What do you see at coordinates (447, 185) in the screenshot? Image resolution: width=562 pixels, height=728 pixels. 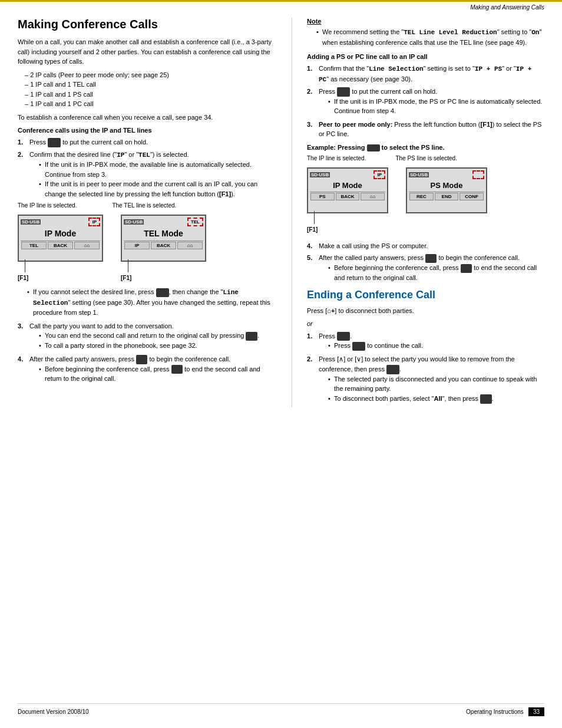 I see `ps-mode-text: PS Mode` at bounding box center [447, 185].